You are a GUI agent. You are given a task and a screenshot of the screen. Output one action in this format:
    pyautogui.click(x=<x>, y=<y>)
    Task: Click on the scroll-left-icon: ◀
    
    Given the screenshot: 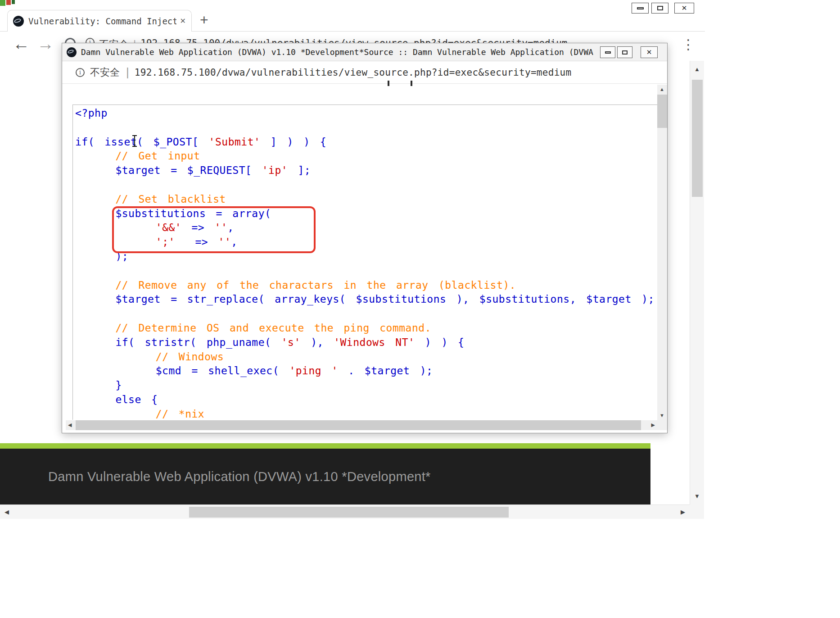 What is the action you would take?
    pyautogui.click(x=7, y=512)
    